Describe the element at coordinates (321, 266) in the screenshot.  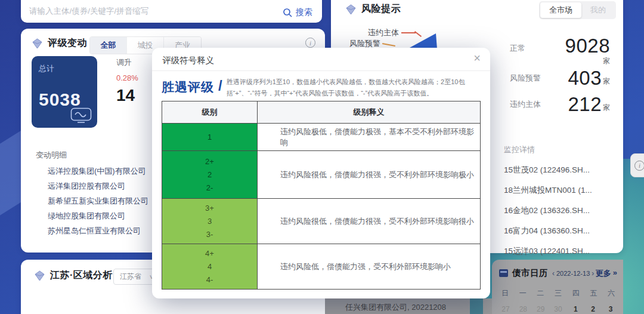
I see `table-row: 4+ 4 4- 违约风险低，偿债能力强，受不利外部环境影响小` at that location.